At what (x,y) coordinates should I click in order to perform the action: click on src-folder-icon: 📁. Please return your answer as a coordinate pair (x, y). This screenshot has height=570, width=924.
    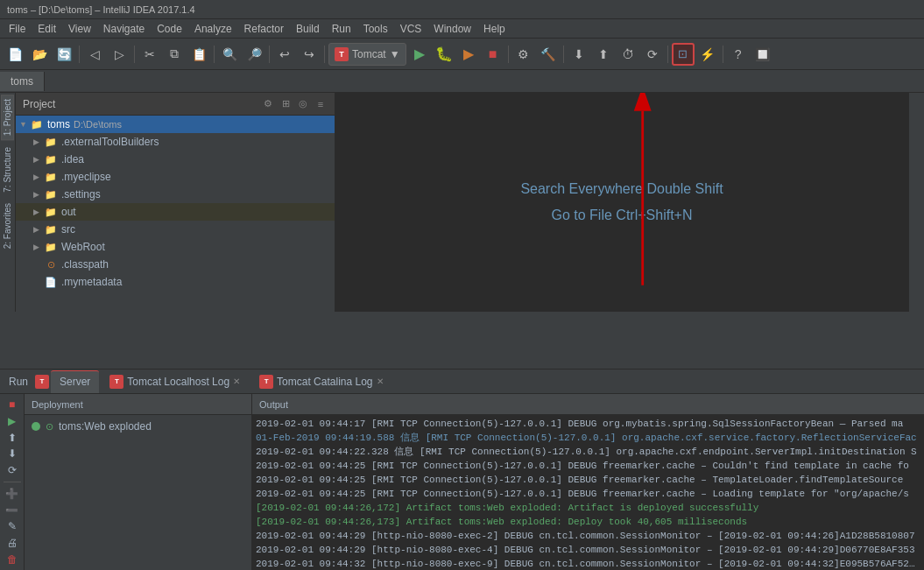
    Looking at the image, I should click on (51, 229).